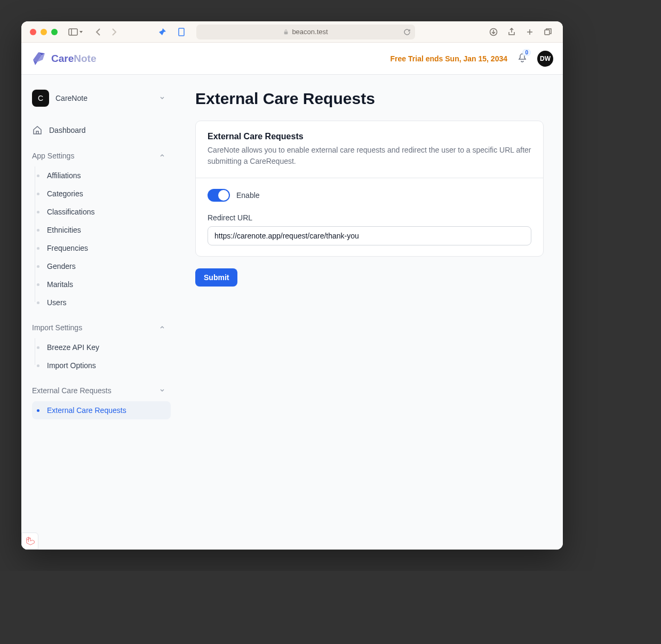 Image resolution: width=661 pixels, height=644 pixels. What do you see at coordinates (530, 32) in the screenshot?
I see `new-tab-icon` at bounding box center [530, 32].